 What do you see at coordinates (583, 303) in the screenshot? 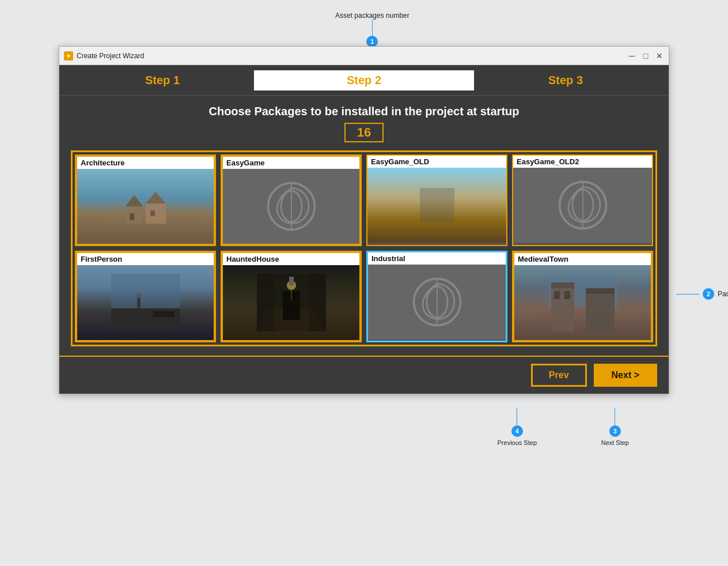
I see `pkg-image-medievaltown` at bounding box center [583, 303].